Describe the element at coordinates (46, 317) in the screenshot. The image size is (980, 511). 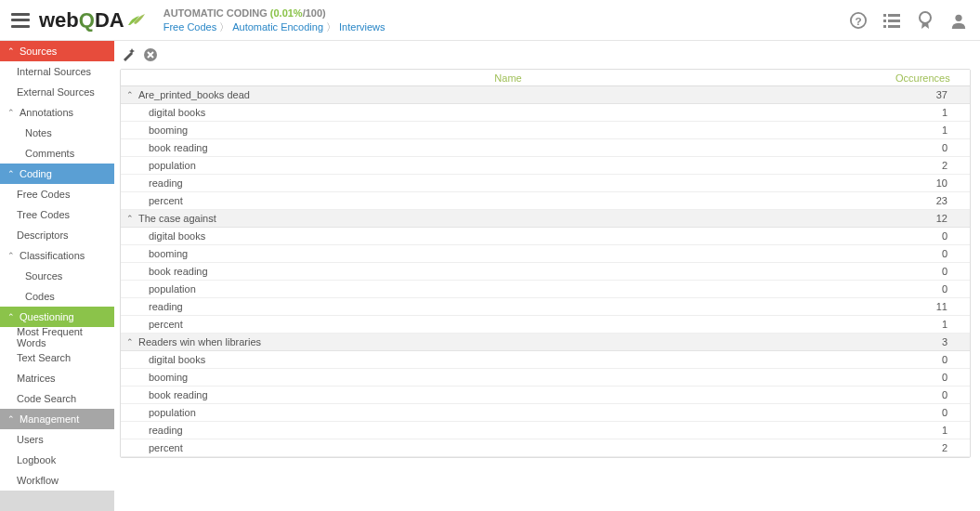
I see `sidebar-section-label: Questioning` at that location.